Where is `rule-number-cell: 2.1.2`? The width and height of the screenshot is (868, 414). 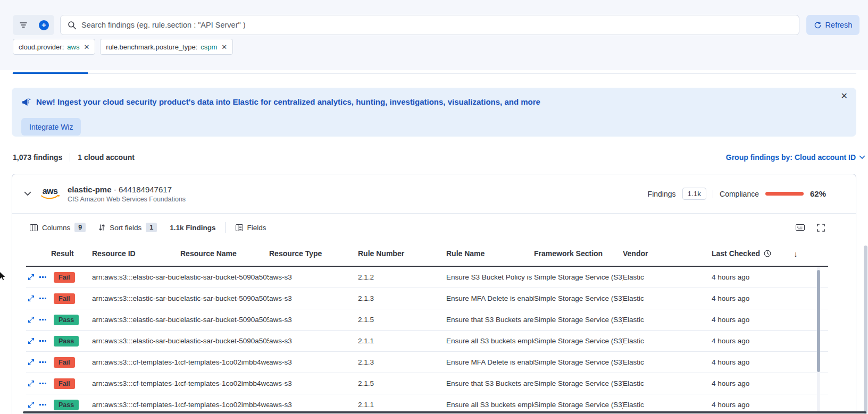
rule-number-cell: 2.1.2 is located at coordinates (402, 277).